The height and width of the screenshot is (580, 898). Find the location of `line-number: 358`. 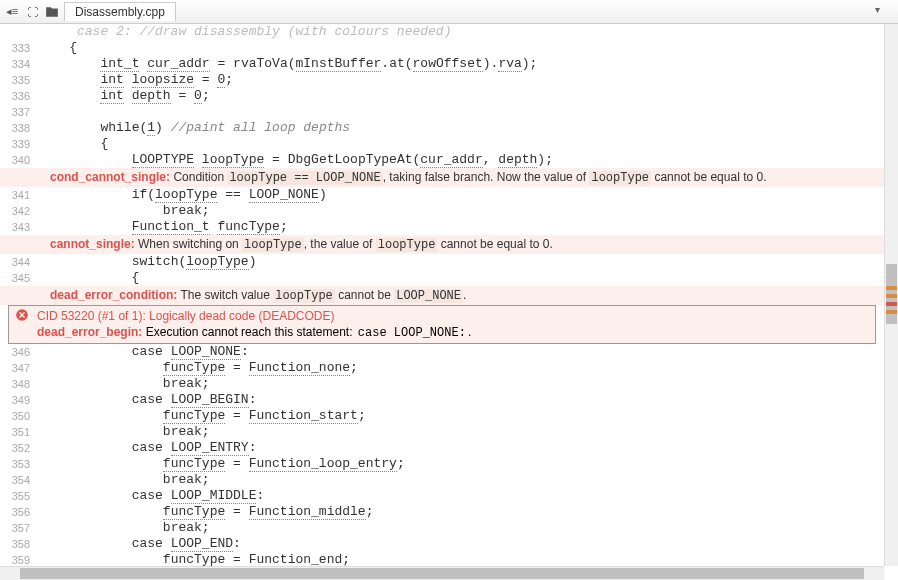

line-number: 358 is located at coordinates (19, 544).